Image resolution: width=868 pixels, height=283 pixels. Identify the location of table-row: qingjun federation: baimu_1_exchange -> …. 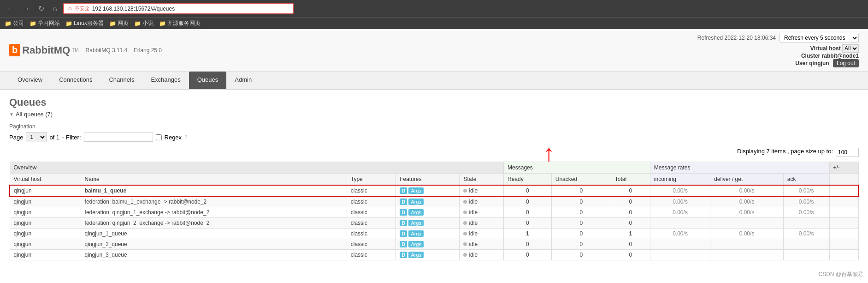
(434, 202).